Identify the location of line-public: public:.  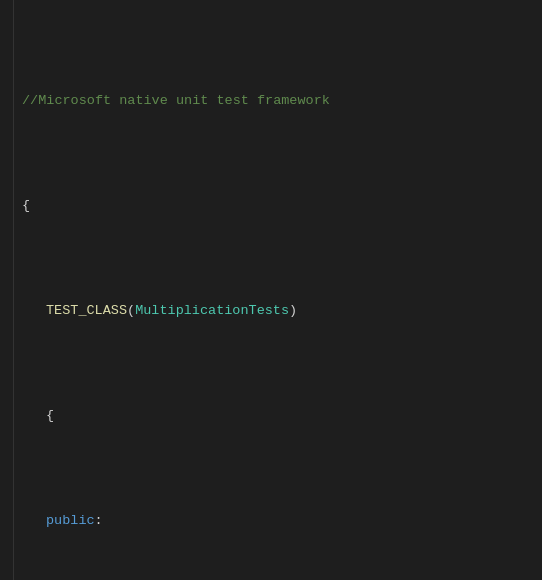
(278, 520).